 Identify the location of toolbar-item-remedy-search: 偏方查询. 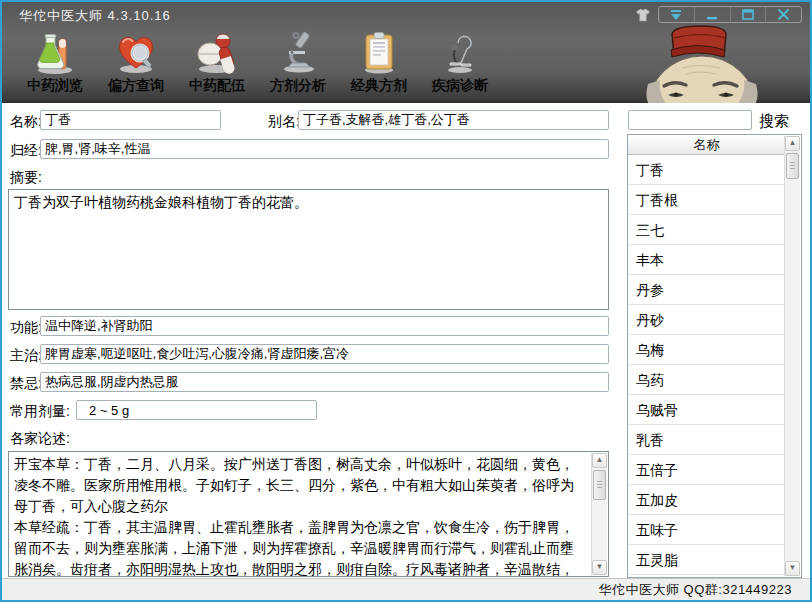
(136, 61).